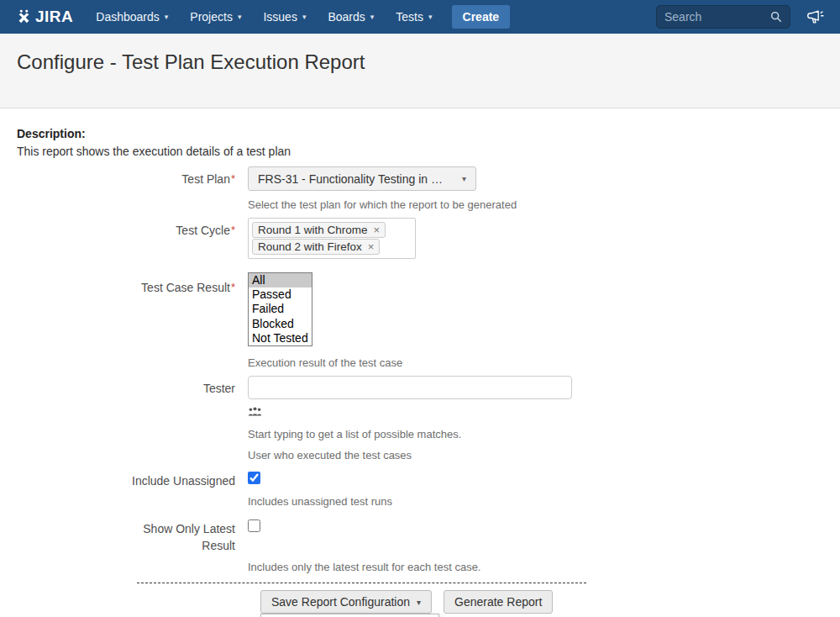 Image resolution: width=840 pixels, height=617 pixels. I want to click on nav-menu-item: Issues ▾, so click(284, 17).